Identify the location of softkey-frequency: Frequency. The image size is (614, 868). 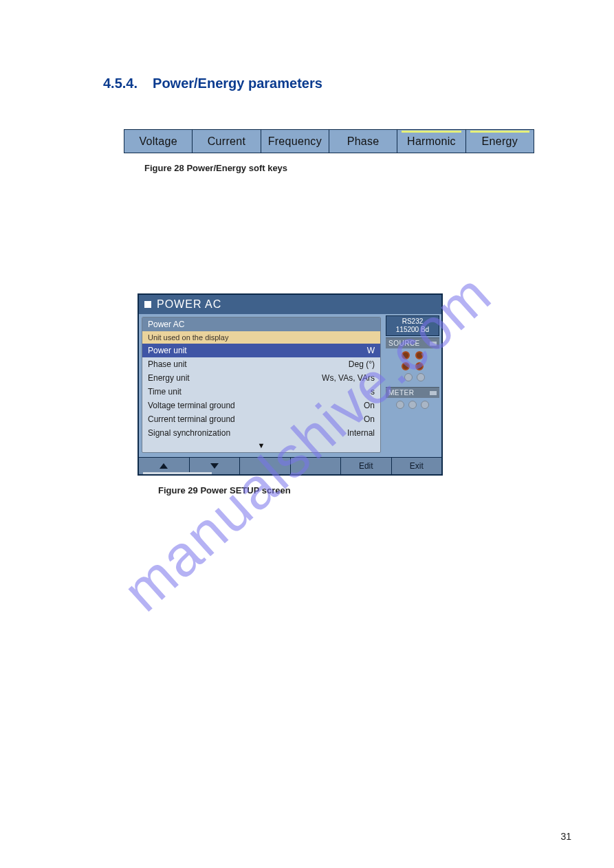
(296, 142).